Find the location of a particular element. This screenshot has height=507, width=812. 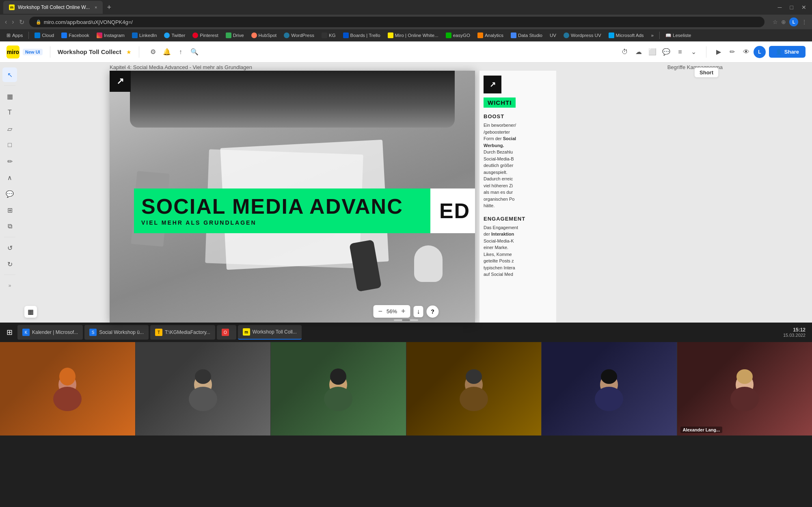

redo-button: ↻ is located at coordinates (10, 264).